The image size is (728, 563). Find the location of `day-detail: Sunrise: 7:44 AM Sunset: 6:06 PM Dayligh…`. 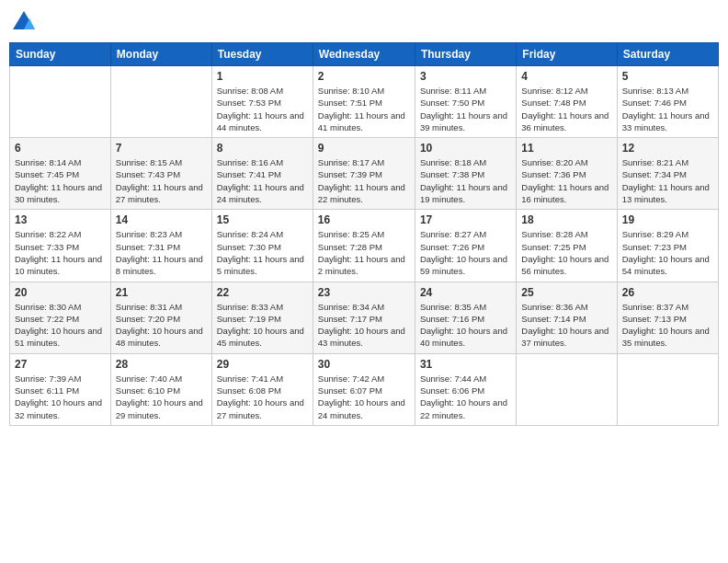

day-detail: Sunrise: 7:44 AM Sunset: 6:06 PM Dayligh… is located at coordinates (465, 397).